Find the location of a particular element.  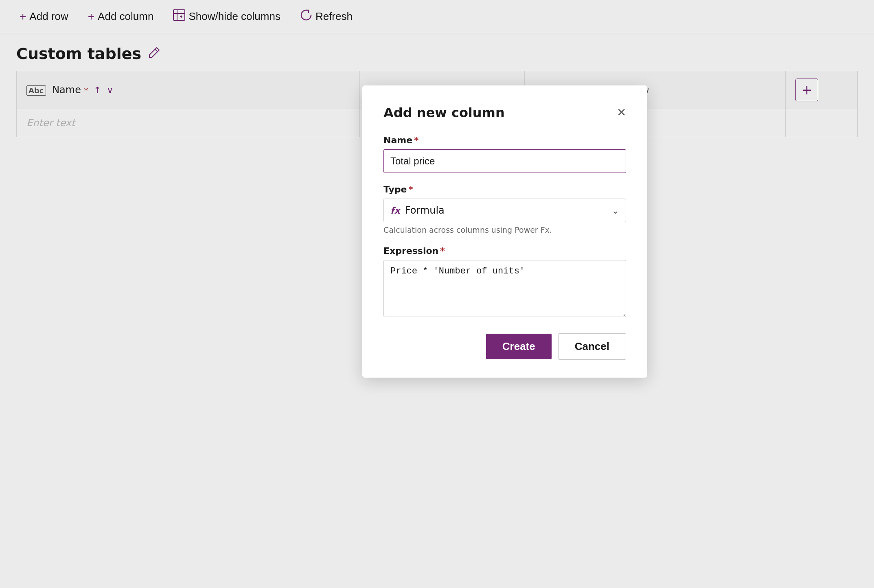

required-star-type: * is located at coordinates (411, 190).